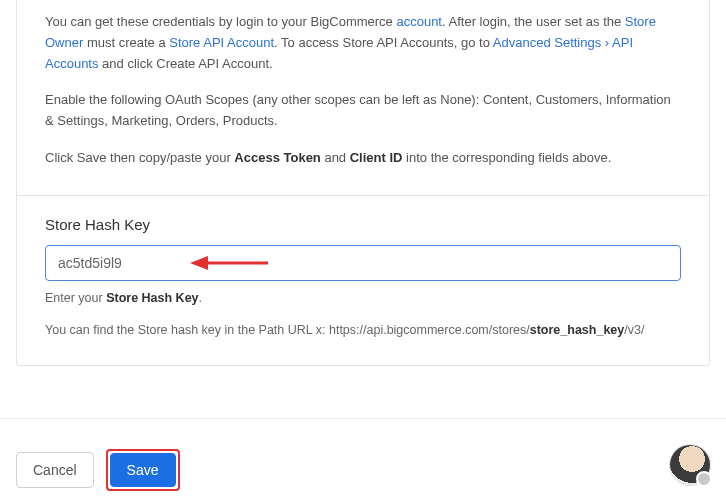 The image size is (726, 500). What do you see at coordinates (277, 158) in the screenshot?
I see `access-token-label: Access Token` at bounding box center [277, 158].